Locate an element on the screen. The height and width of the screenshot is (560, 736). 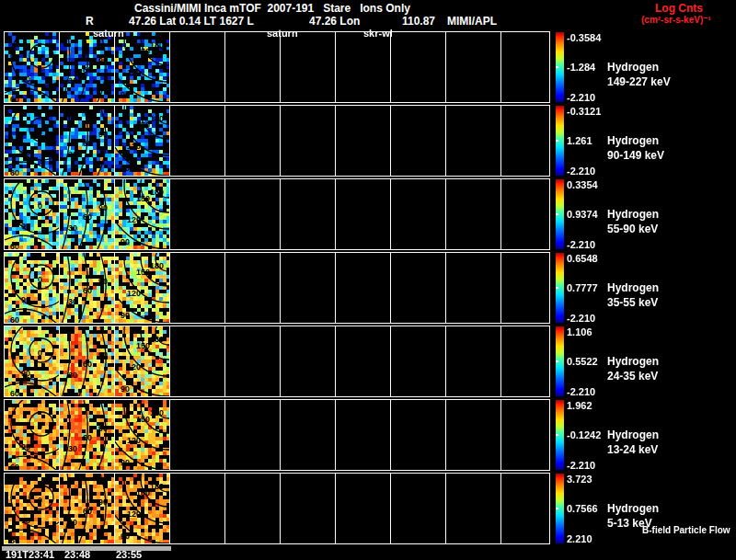
time-tick-label: 191T23:41 is located at coordinates (29, 555).